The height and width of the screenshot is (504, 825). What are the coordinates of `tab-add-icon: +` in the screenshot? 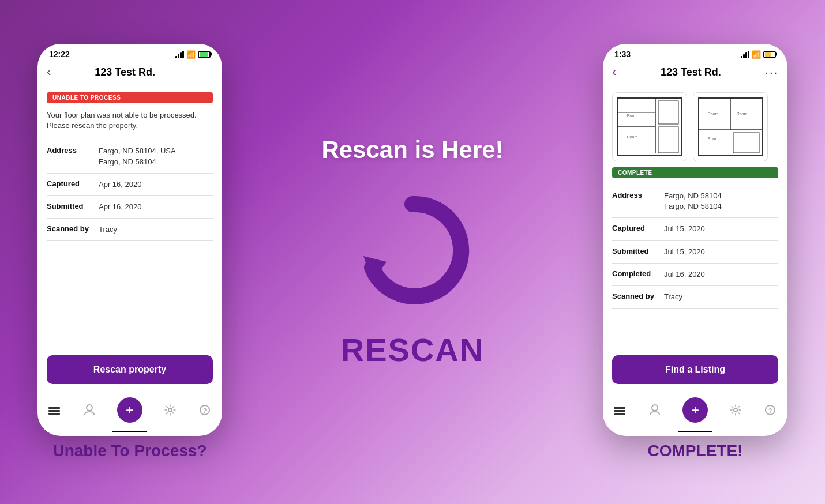 It's located at (130, 410).